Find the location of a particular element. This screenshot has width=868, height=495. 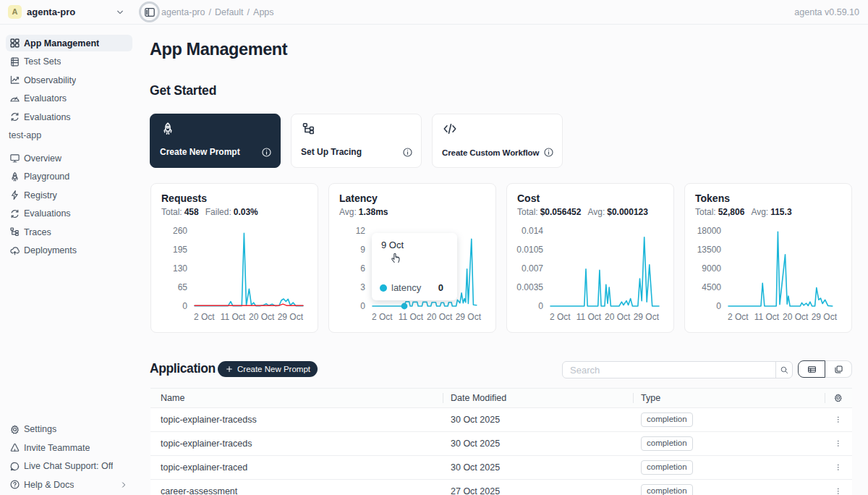

sidebar-item-live-chat-support-off: Live Chat Support: Off is located at coordinates (69, 466).